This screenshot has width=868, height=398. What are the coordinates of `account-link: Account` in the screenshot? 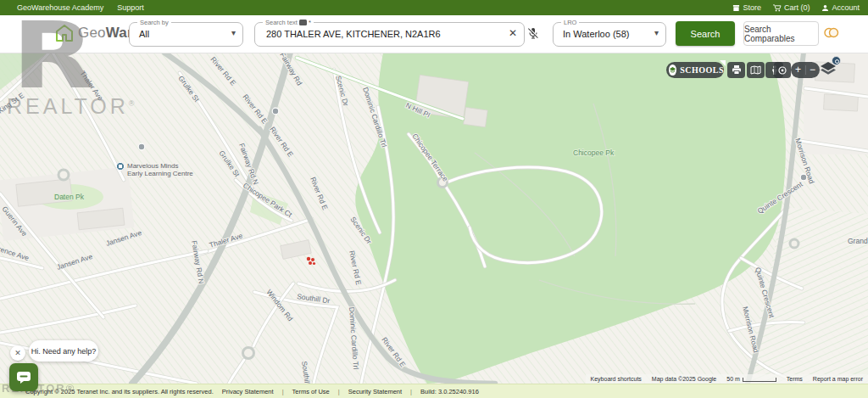 It's located at (841, 8).